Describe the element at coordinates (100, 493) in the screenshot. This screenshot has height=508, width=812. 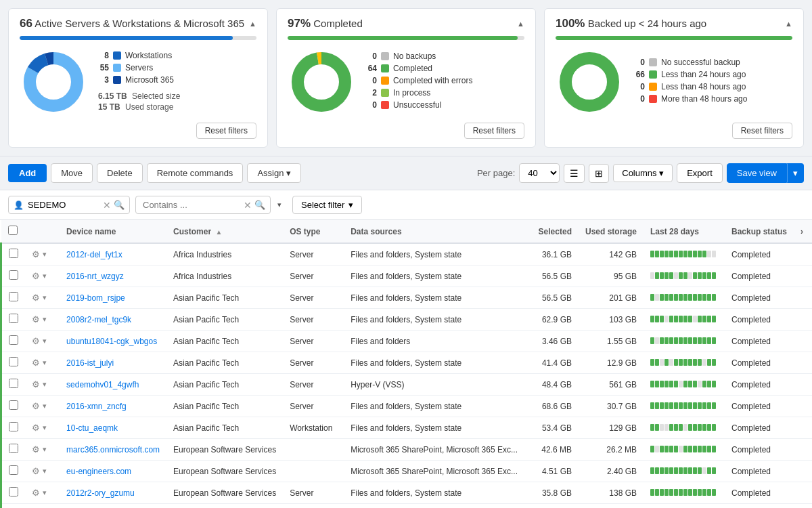
I see `device-link: 2012r2-ory_gzumu` at that location.